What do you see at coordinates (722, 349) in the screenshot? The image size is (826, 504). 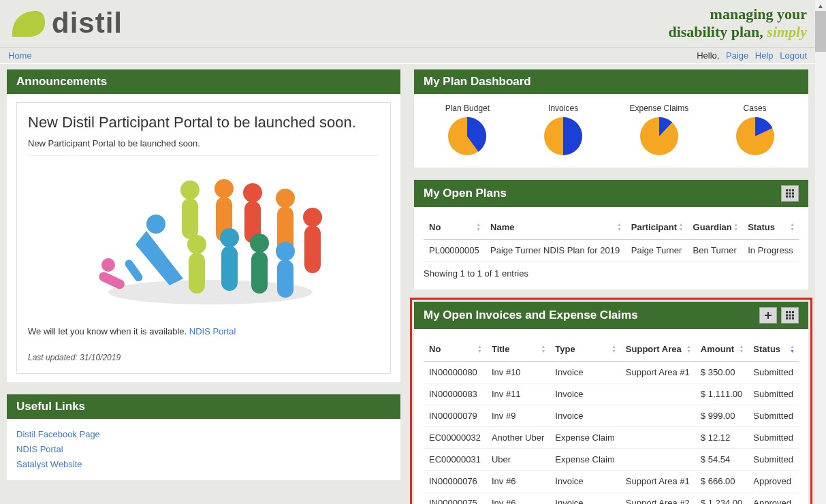 I see `inv-col-amount: Amount▲▼` at bounding box center [722, 349].